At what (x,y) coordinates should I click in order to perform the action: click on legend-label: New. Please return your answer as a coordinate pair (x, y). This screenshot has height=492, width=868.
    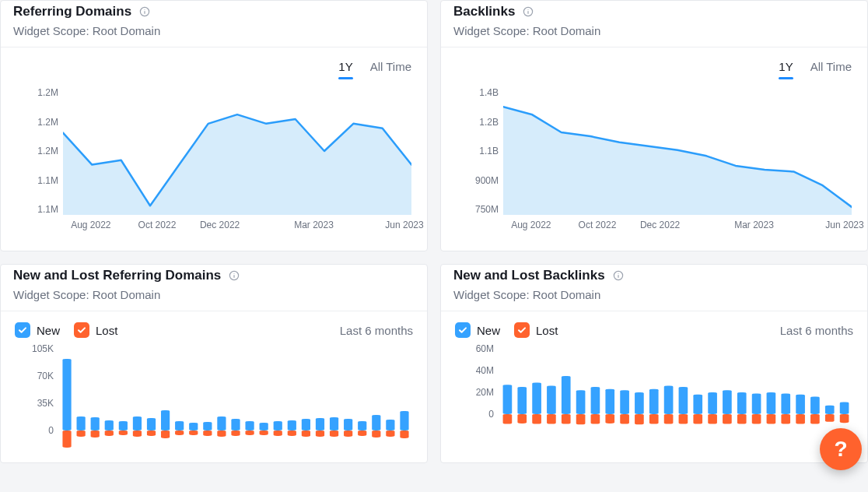
    Looking at the image, I should click on (488, 330).